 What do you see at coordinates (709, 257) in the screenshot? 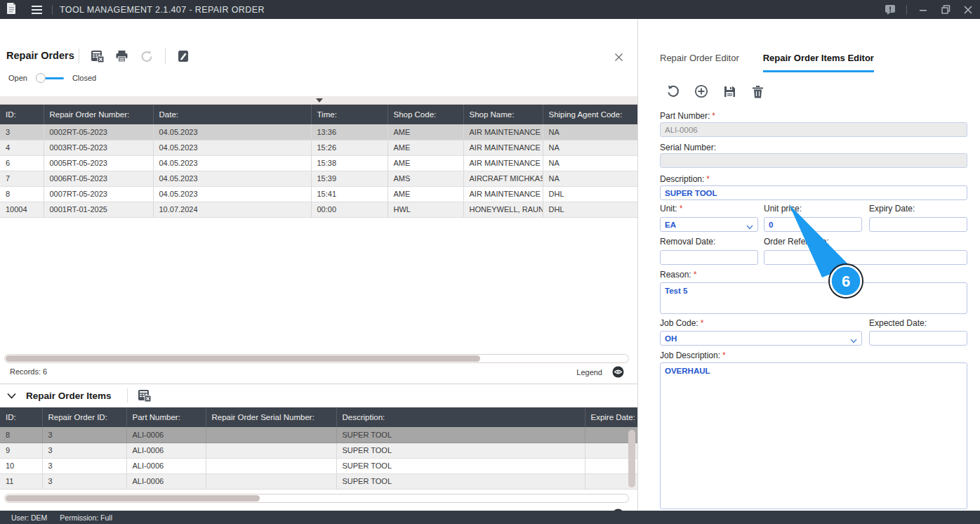
I see `removal-date-field` at bounding box center [709, 257].